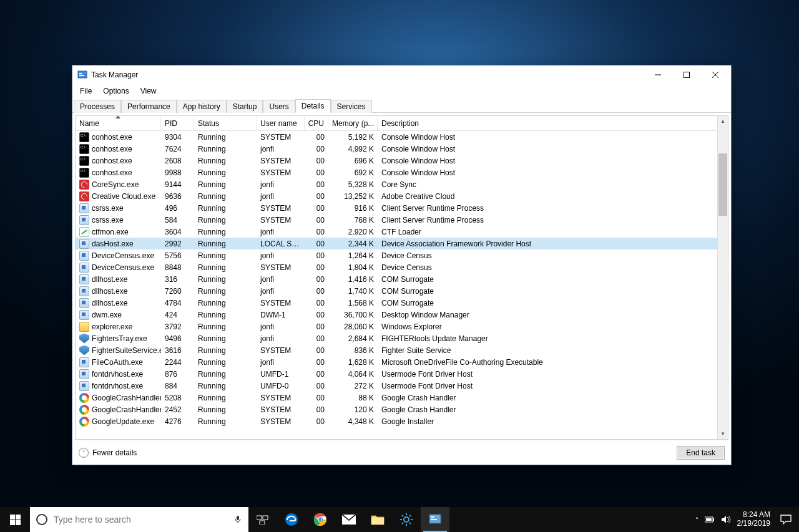 This screenshot has height=532, width=799. What do you see at coordinates (786, 520) in the screenshot?
I see `action-center-icon` at bounding box center [786, 520].